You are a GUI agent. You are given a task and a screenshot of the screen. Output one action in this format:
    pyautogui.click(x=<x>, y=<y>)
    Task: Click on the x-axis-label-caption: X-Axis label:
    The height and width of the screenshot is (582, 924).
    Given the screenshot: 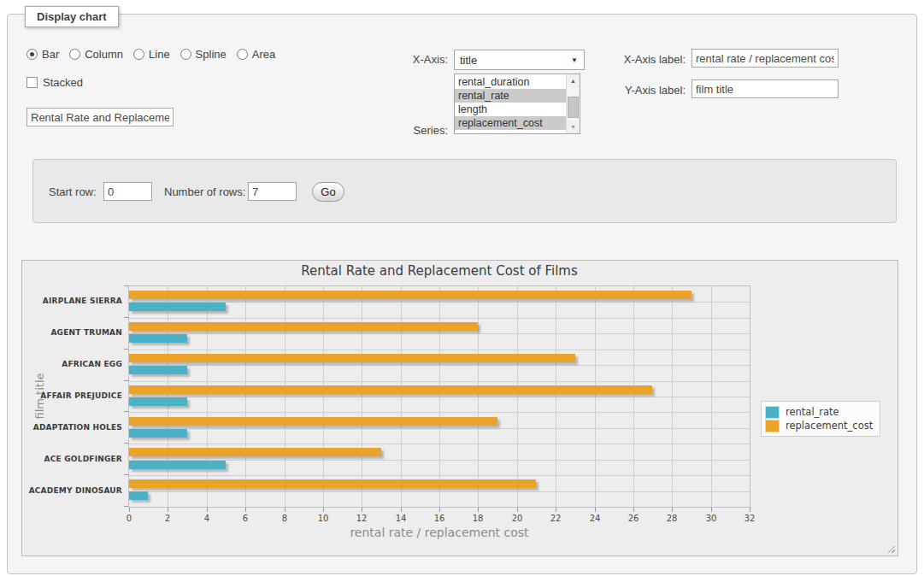 What is the action you would take?
    pyautogui.click(x=607, y=60)
    